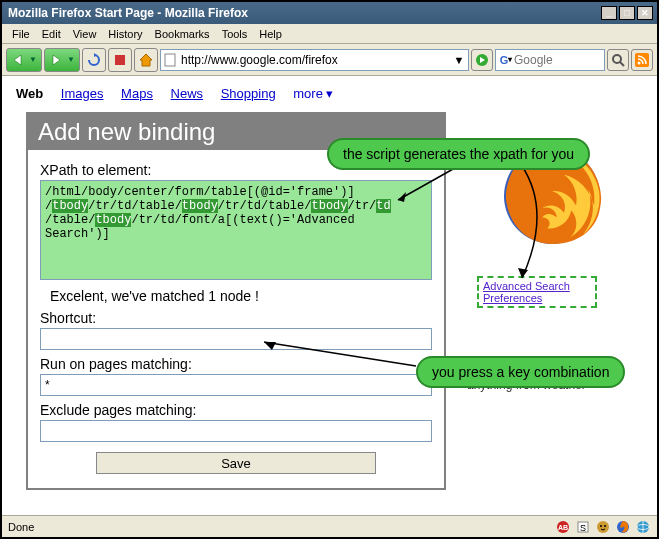  Describe the element at coordinates (236, 463) in the screenshot. I see `save-button: Save` at that location.